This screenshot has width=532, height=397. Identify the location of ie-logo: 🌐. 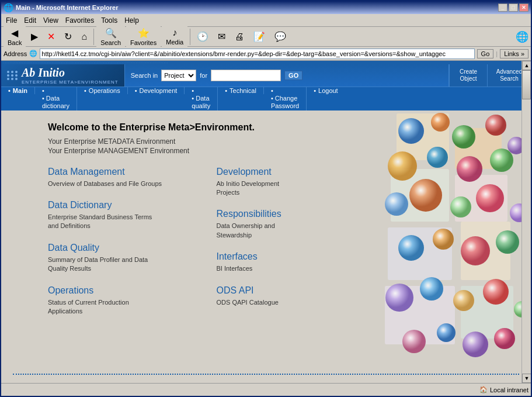
(522, 37).